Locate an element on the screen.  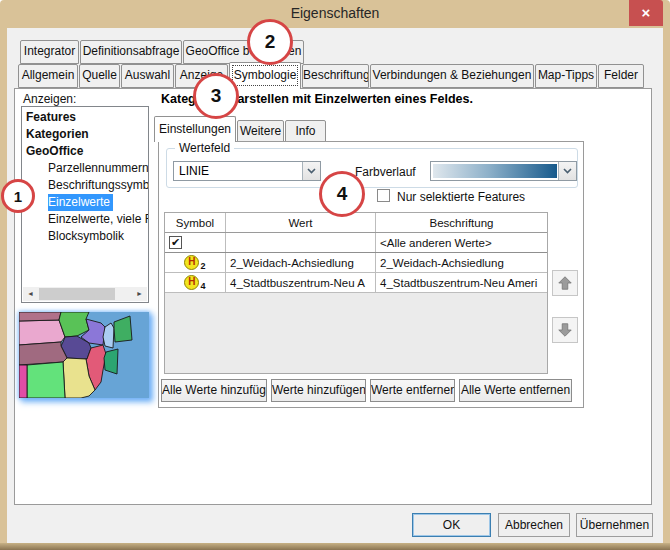
farbverlauf-label: Farbverlauf is located at coordinates (386, 172).